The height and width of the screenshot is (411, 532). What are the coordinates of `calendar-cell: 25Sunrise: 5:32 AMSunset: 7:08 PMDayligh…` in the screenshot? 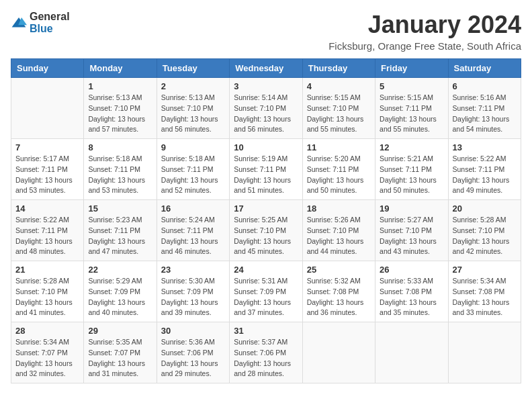 It's located at (339, 291).